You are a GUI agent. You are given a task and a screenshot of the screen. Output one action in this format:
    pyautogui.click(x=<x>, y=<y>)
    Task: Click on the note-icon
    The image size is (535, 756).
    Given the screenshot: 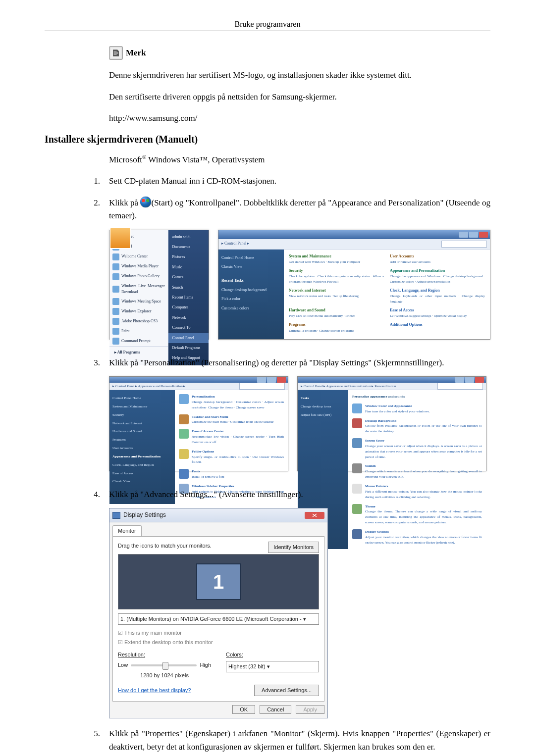 What is the action you would take?
    pyautogui.click(x=116, y=53)
    